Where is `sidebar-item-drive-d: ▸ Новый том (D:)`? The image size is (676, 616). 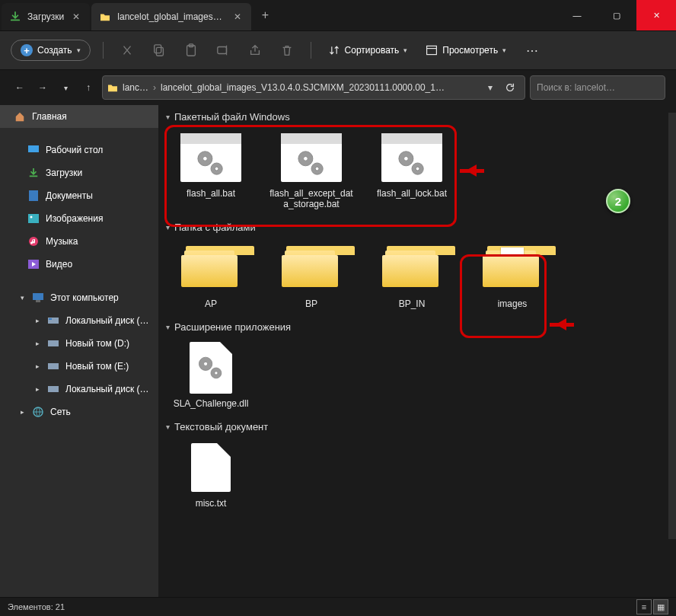 sidebar-item-drive-d: ▸ Новый том (D:) is located at coordinates (79, 343).